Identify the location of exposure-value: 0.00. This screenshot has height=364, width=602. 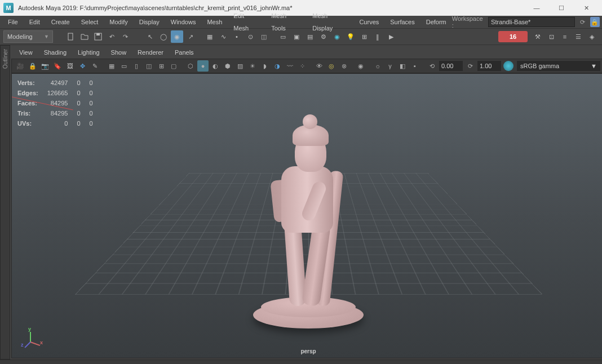
(451, 66).